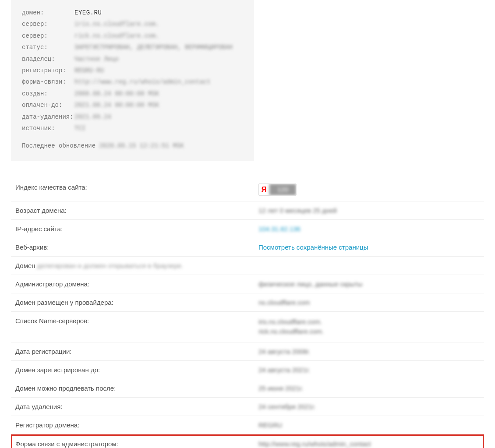 The height and width of the screenshot is (448, 495). What do you see at coordinates (132, 13) in the screenshot?
I see `whois-row: домен:EYEG.RU` at bounding box center [132, 13].